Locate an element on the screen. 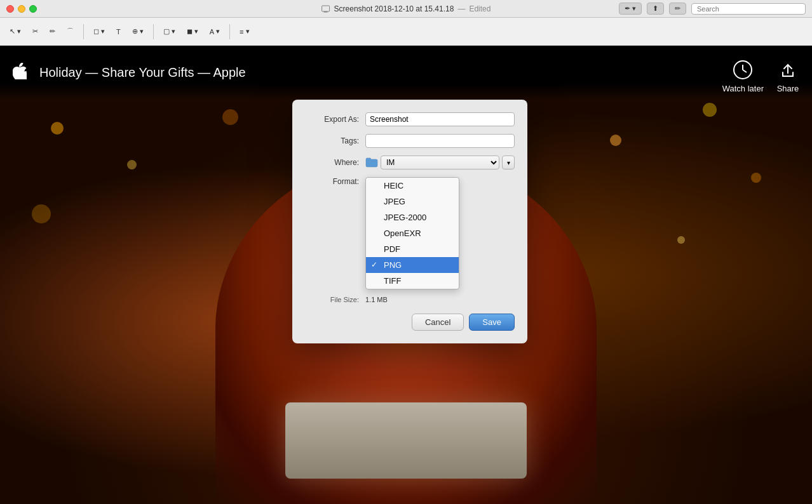 The width and height of the screenshot is (812, 504). title-bar: Screenshot 2018-12-10 at 15.41.18 — Edit… is located at coordinates (406, 9).